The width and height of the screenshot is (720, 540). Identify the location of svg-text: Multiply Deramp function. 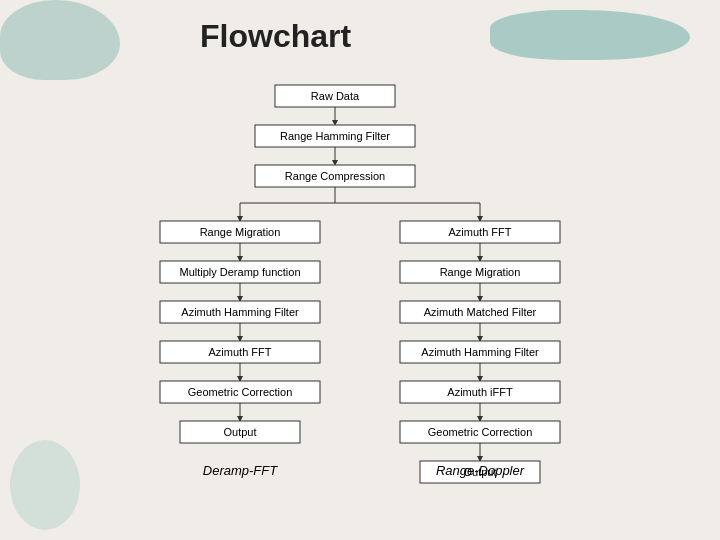
(240, 272).